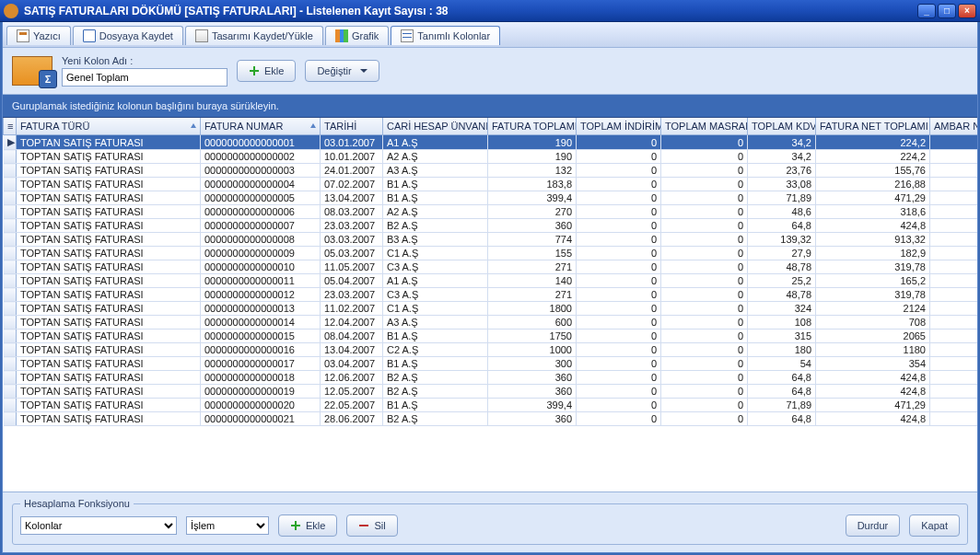 The width and height of the screenshot is (980, 555). Describe the element at coordinates (532, 364) in the screenshot. I see `cell-total: 300` at that location.